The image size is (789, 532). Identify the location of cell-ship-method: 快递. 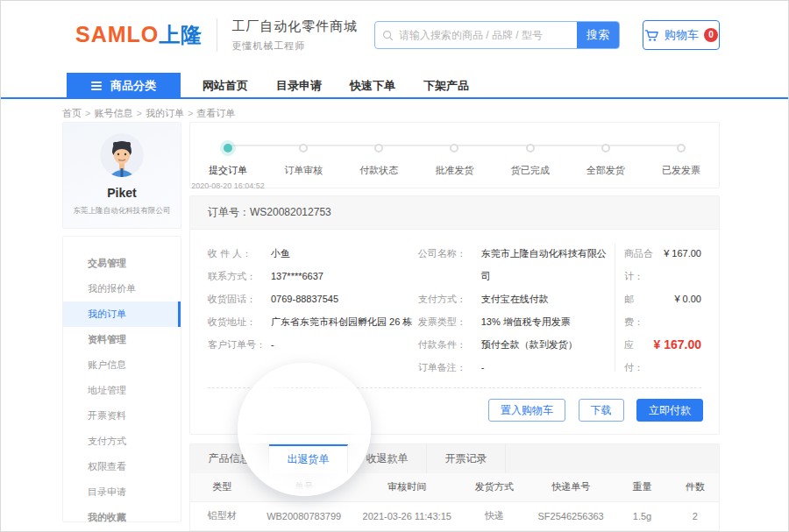
(494, 515).